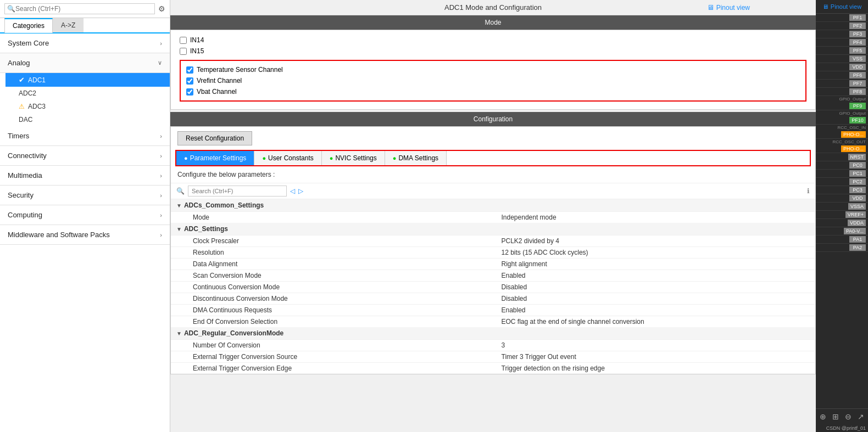 This screenshot has height=432, width=868. Describe the element at coordinates (29, 25) in the screenshot. I see `tab-categories: Categories` at that location.